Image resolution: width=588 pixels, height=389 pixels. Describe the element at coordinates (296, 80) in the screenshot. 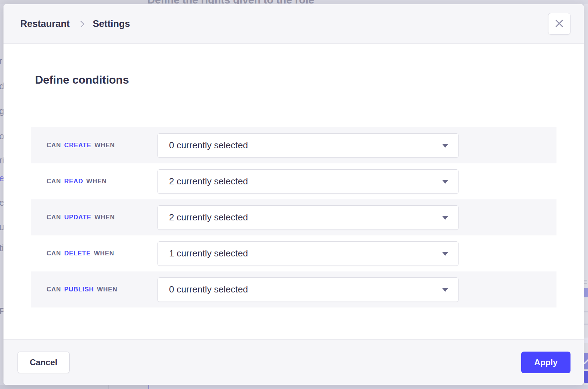

I see `dialog-title: Define conditions` at that location.